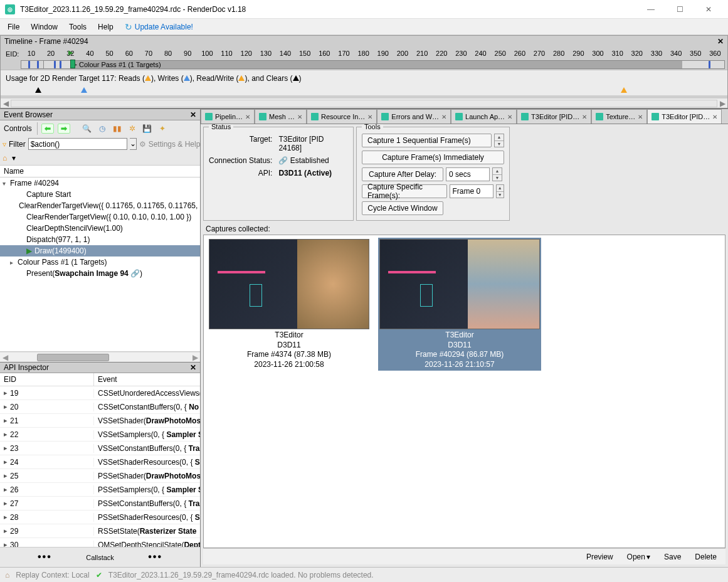 This screenshot has height=582, width=728. What do you see at coordinates (64, 129) in the screenshot?
I see `next-event-button: ➡` at bounding box center [64, 129].